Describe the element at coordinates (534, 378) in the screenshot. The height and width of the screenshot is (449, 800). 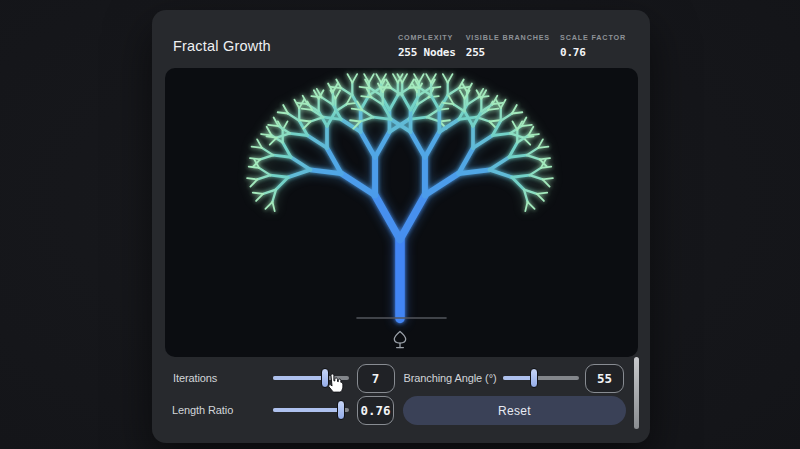
I see `branching-angle-slider-thumb` at that location.